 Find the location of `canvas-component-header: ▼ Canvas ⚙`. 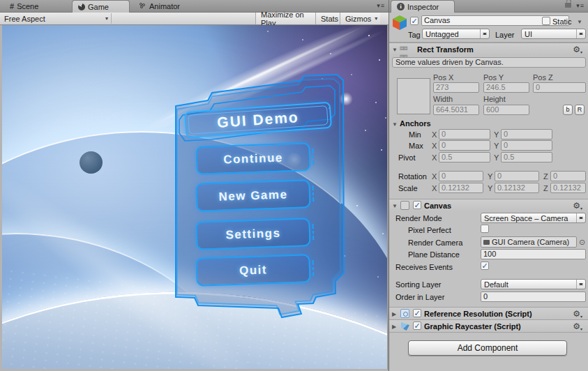

canvas-component-header: ▼ Canvas ⚙ is located at coordinates (488, 205).